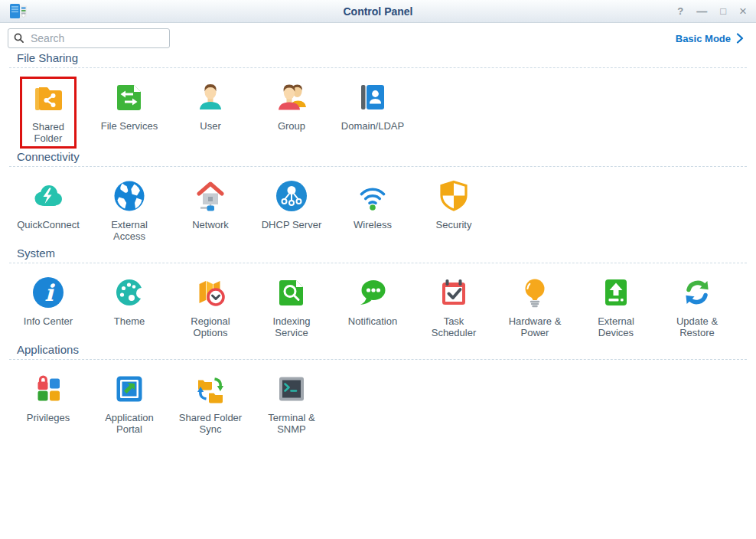  What do you see at coordinates (129, 106) in the screenshot?
I see `item-inner: File Services` at bounding box center [129, 106].